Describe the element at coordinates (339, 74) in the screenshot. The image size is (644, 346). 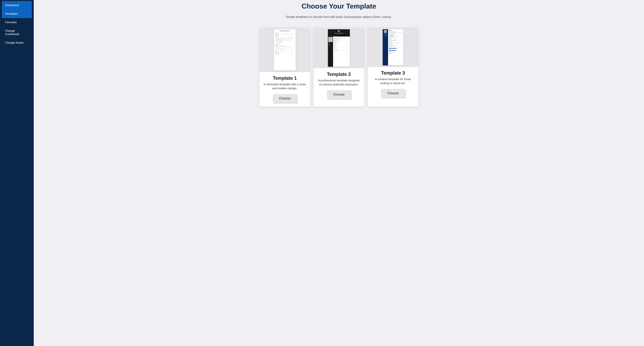
I see `template-title-2: Template 2` at that location.